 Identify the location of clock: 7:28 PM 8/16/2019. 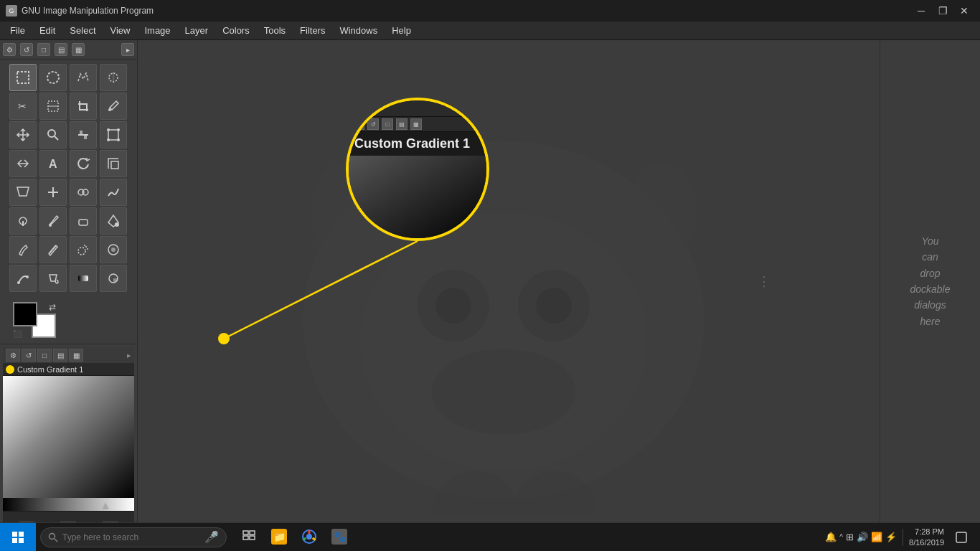
(927, 537).